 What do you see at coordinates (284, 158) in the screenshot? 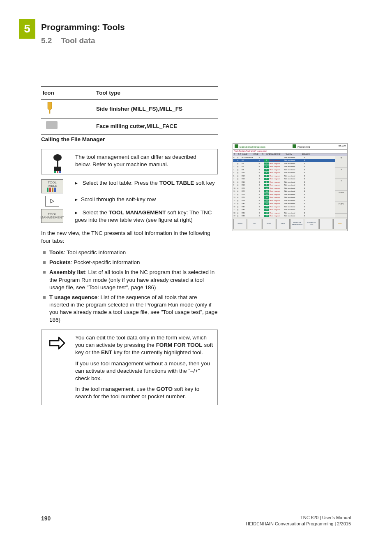
I see `ss-row: 0▮NULLWERKZEUG0Not monitored0` at bounding box center [284, 158].